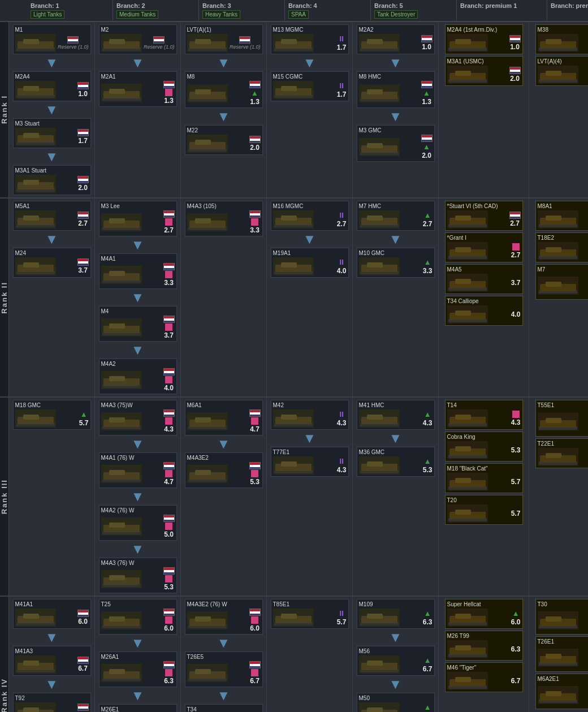  Describe the element at coordinates (52, 216) in the screenshot. I see `vehicle-M5A1: M5A1 2.7` at that location.